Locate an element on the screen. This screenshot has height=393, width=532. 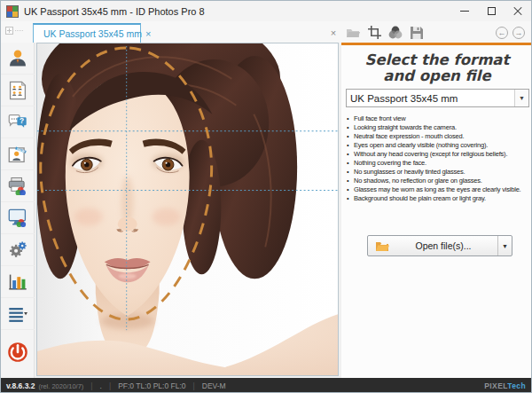
sidebar-item-user-photo is located at coordinates (18, 59).